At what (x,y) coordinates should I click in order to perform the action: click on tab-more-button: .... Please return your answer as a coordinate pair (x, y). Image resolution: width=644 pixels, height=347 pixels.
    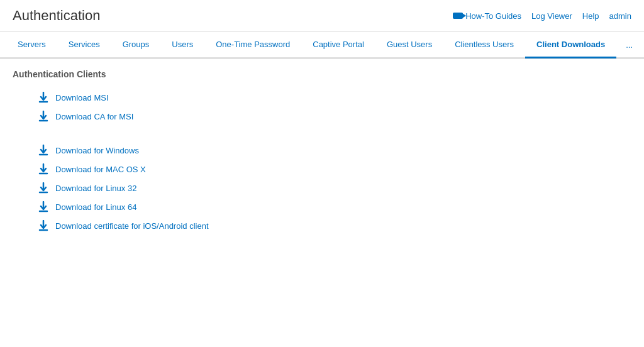
    Looking at the image, I should click on (629, 45).